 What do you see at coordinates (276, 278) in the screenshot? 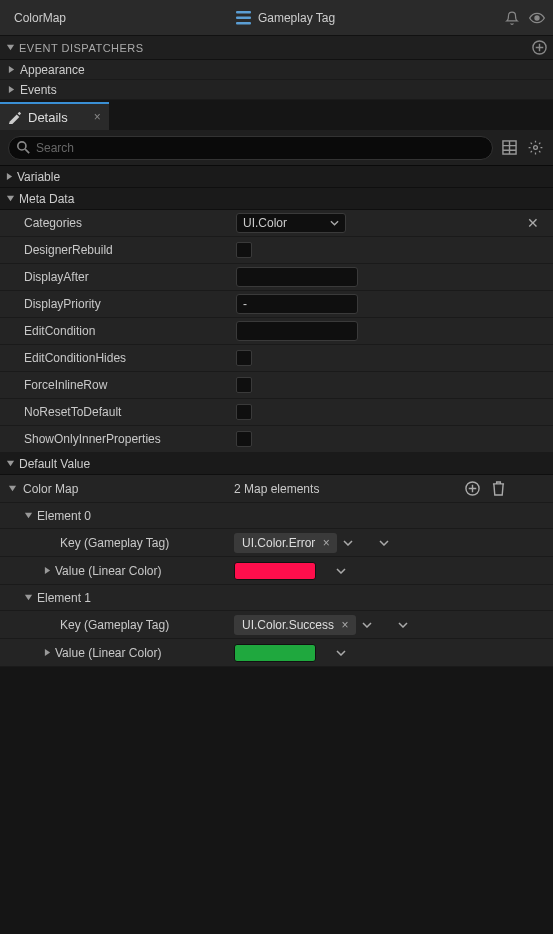
I see `prop-display-after: DisplayAfter` at bounding box center [276, 278].